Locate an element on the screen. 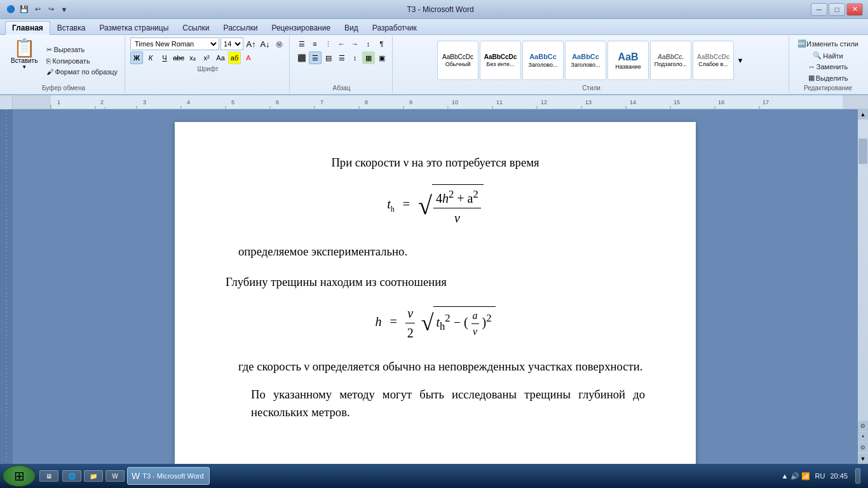 The image size is (868, 488). language-indicator: RU is located at coordinates (820, 476).